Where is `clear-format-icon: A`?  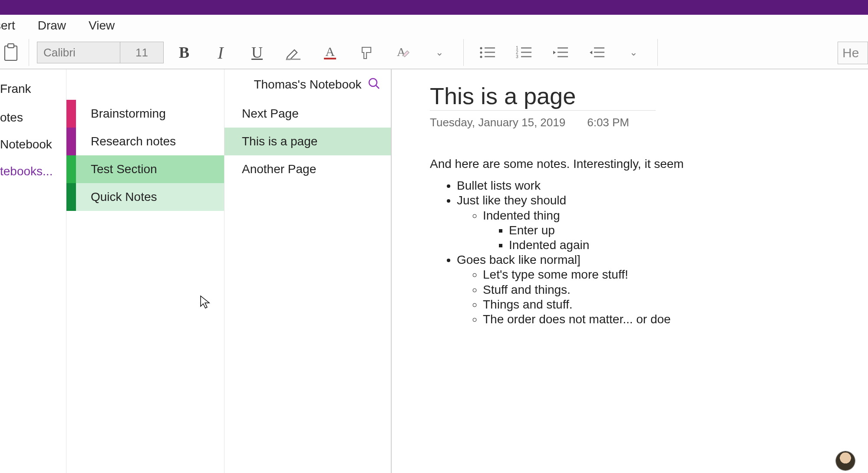 clear-format-icon: A is located at coordinates (403, 53).